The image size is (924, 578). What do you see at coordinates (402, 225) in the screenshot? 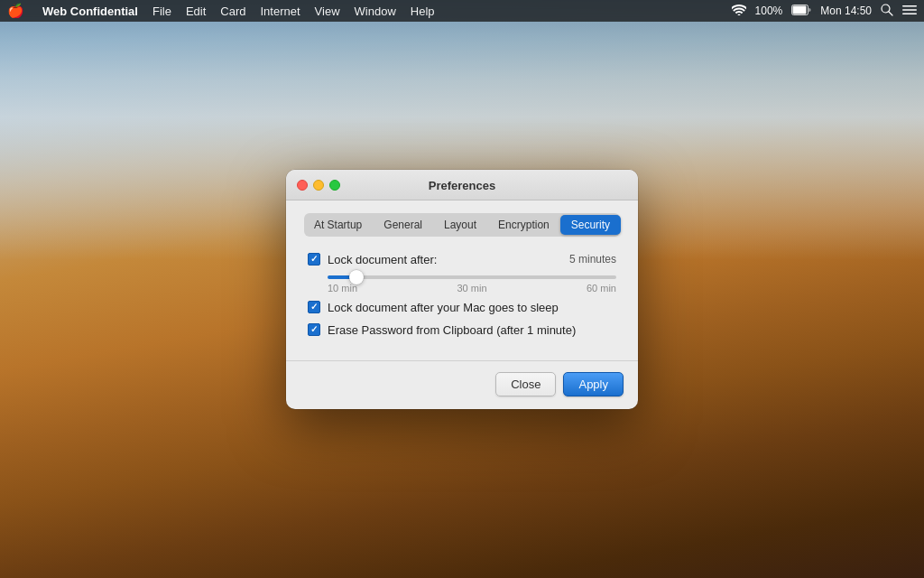
I see `tab-general: General` at bounding box center [402, 225].